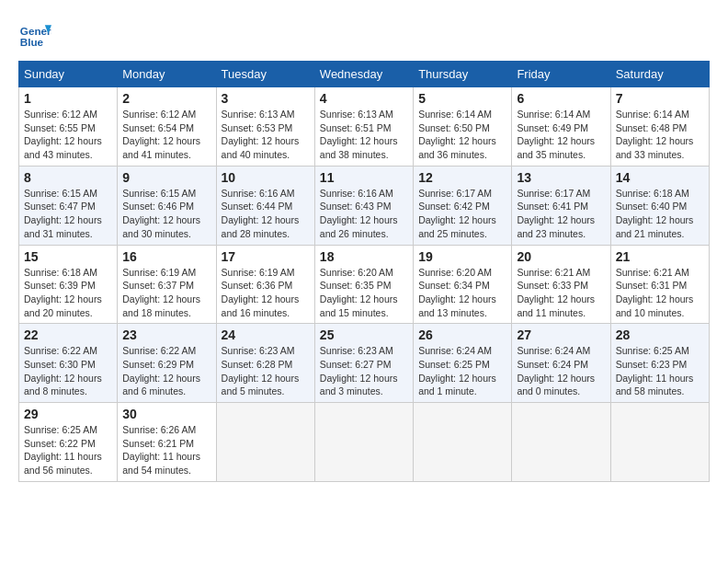  Describe the element at coordinates (68, 75) in the screenshot. I see `header-sunday: Sunday` at that location.